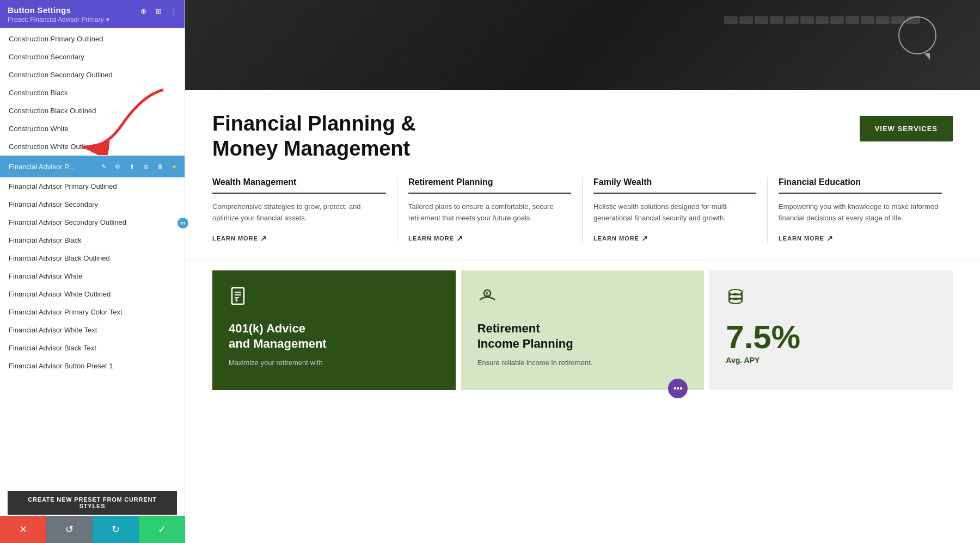 This screenshot has width=980, height=543. What do you see at coordinates (60, 10) in the screenshot?
I see `sidebar-title: Button Settings` at bounding box center [60, 10].